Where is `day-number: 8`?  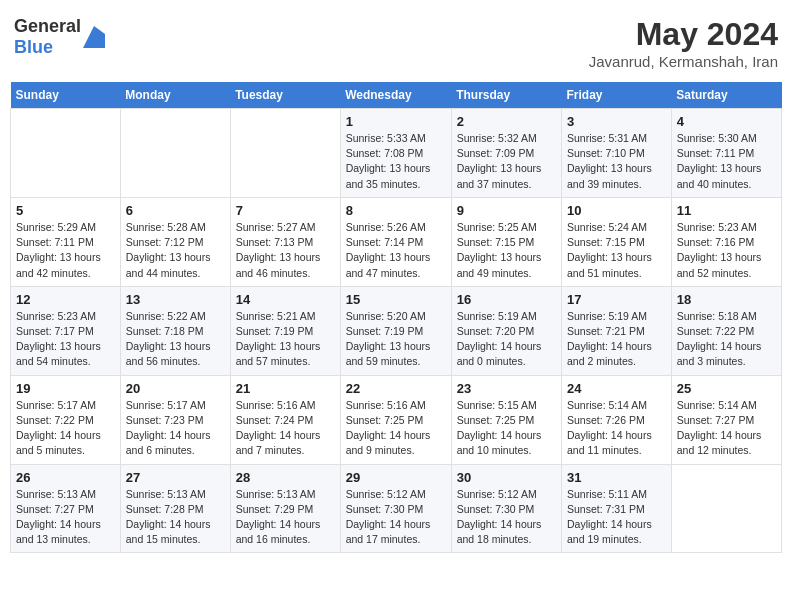
day-number: 8 is located at coordinates (396, 210).